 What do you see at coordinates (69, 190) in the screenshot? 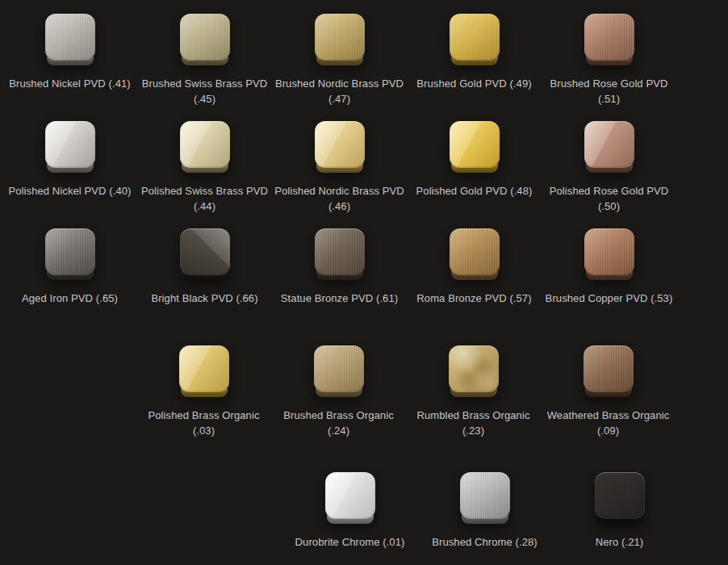
I see `swatch-label: Polished Nickel PVD (.40)` at bounding box center [69, 190].